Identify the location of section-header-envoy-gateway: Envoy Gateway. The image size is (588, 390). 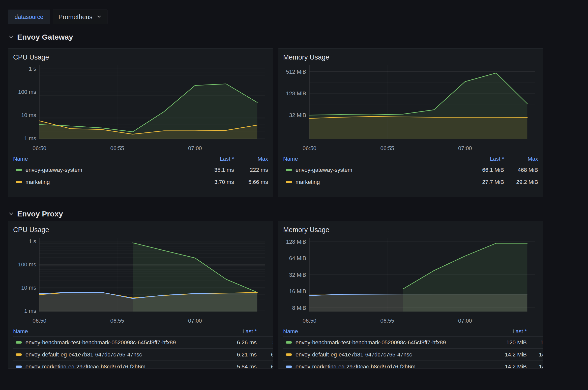
(41, 37).